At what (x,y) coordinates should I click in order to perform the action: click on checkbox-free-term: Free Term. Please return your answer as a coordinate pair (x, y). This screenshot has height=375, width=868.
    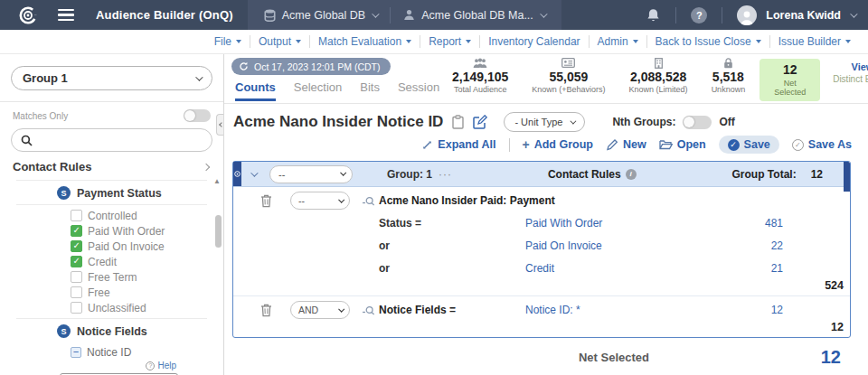
    Looking at the image, I should click on (112, 277).